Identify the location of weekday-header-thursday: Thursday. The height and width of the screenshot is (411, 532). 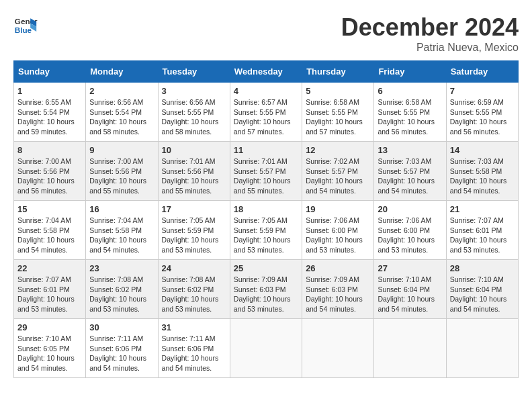
(339, 72).